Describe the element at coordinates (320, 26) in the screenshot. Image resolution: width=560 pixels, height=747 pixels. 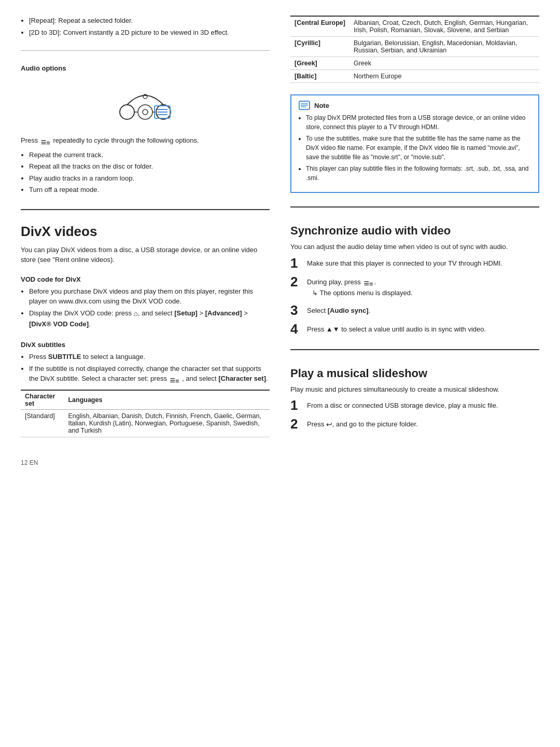
I see `lang-set-central: [Central Europe]` at that location.